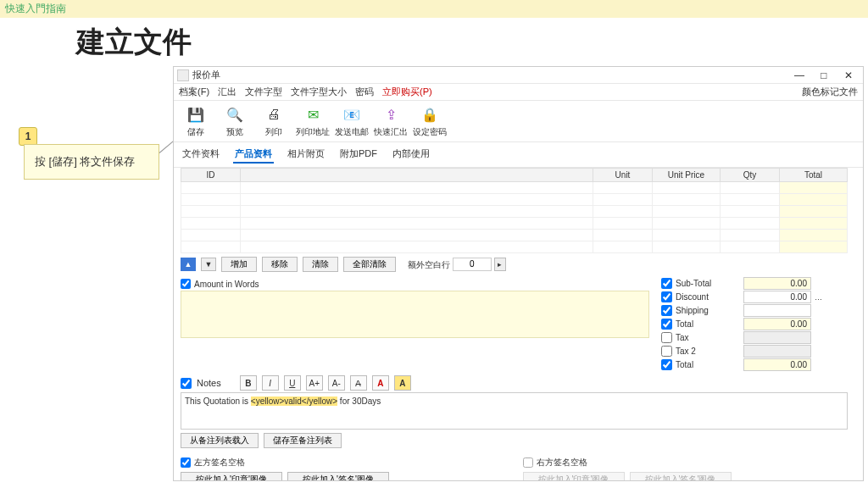  I want to click on notes-toolbar: Notes B I U A+ A- A̶ A A, so click(514, 383).